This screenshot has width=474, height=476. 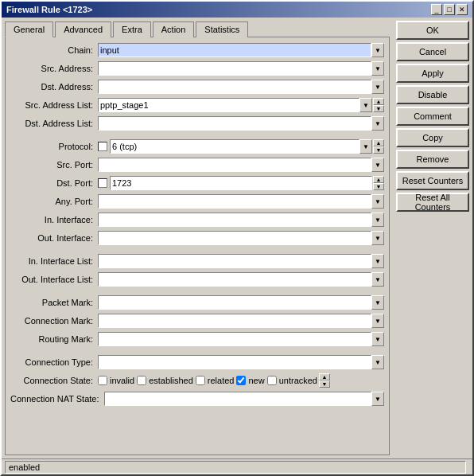 What do you see at coordinates (235, 50) in the screenshot?
I see `chain-input` at bounding box center [235, 50].